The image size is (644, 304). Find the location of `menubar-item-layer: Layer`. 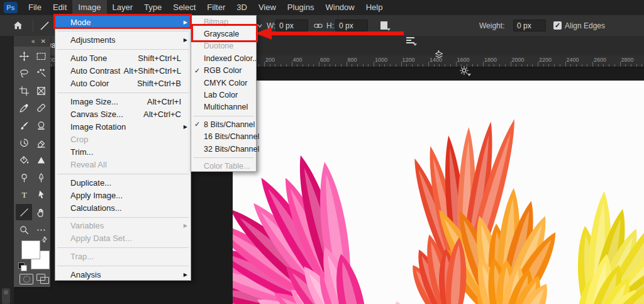

menubar-item-layer: Layer is located at coordinates (123, 8).